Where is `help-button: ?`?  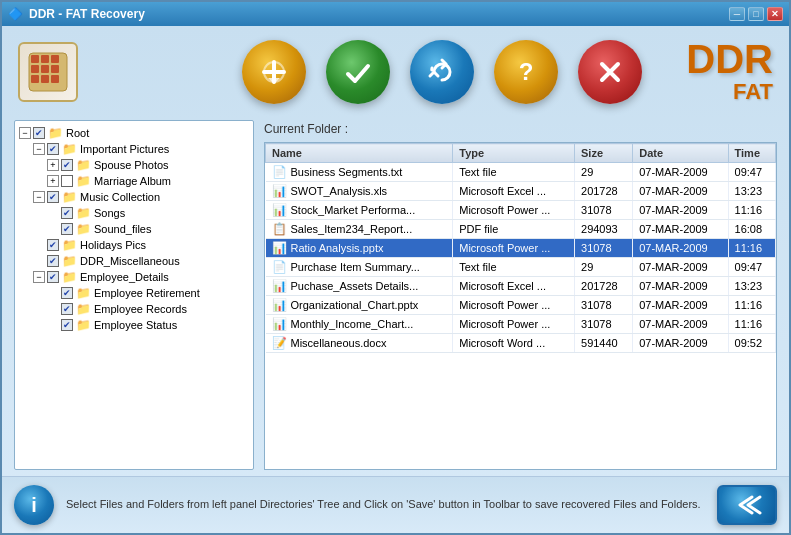 help-button: ? is located at coordinates (526, 72).